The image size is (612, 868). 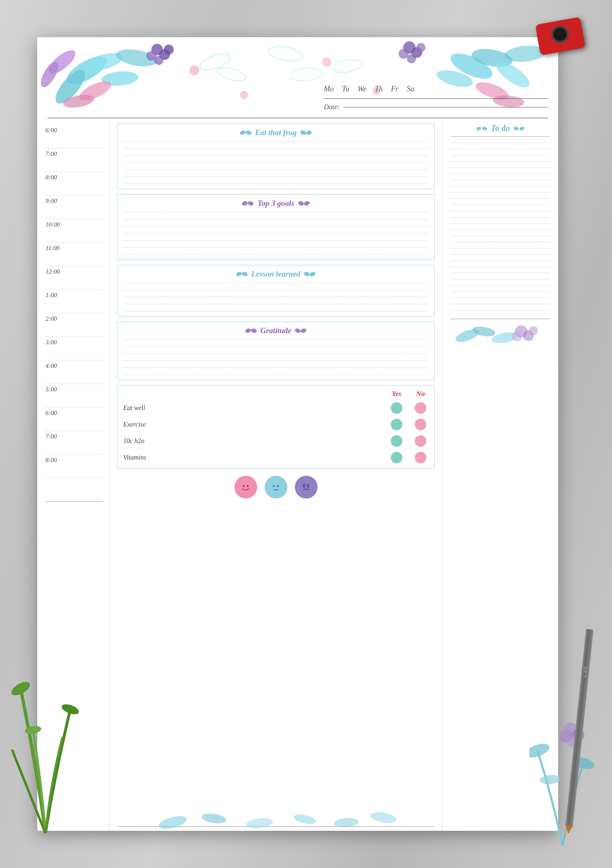 I want to click on time-slot-700b: 7:00, so click(x=74, y=443).